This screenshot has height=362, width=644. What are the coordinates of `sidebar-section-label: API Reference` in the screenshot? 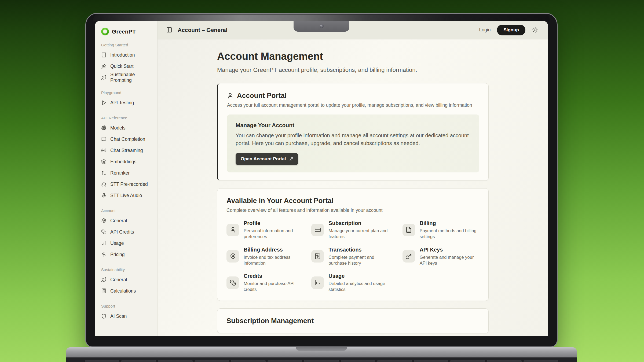 It's located at (127, 118).